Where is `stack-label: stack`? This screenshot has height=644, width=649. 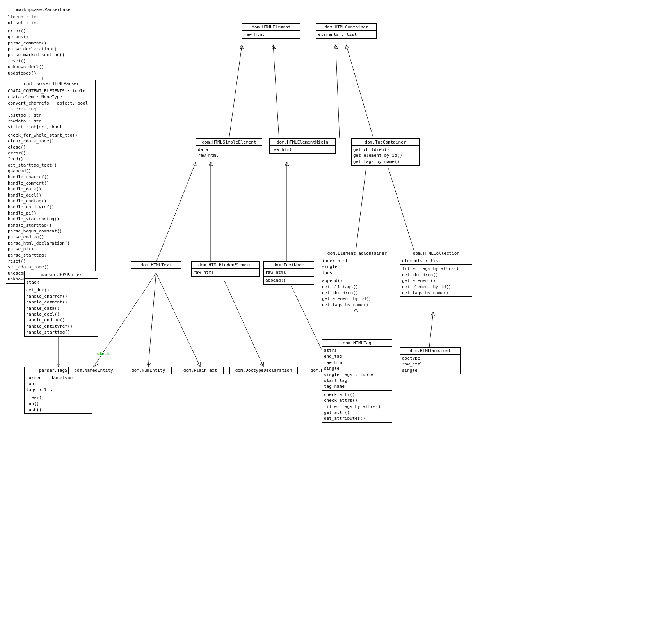
stack-label: stack is located at coordinates (103, 353).